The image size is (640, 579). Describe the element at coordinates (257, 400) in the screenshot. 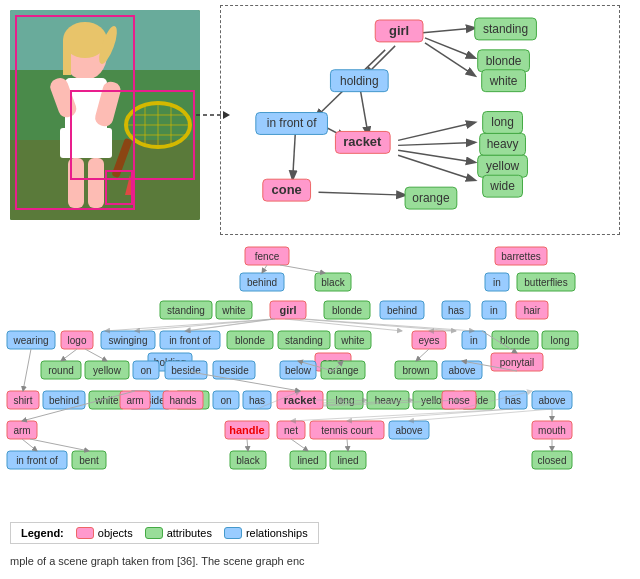

I see `svg-text: has` at that location.